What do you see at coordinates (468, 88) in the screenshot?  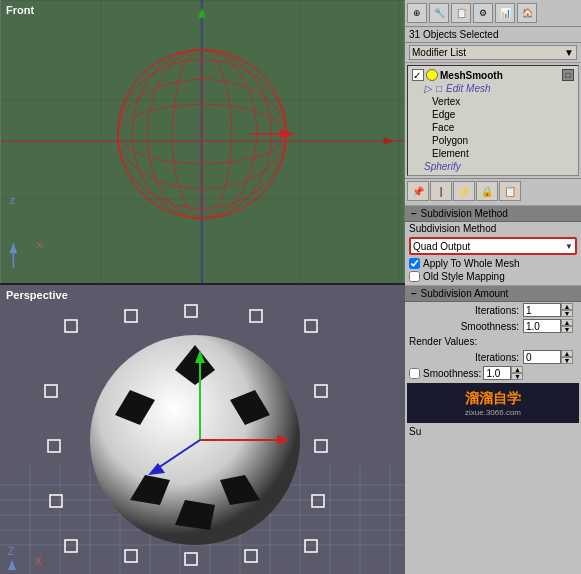 I see `editmesh-label: Edit Mesh` at bounding box center [468, 88].